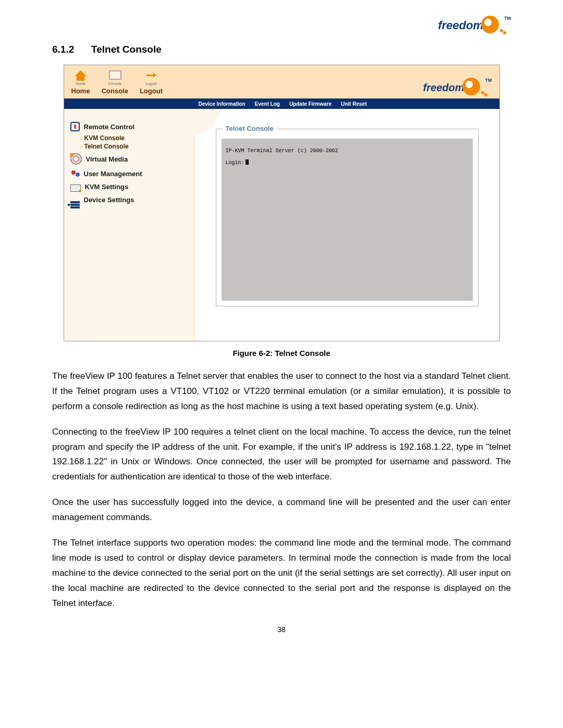 Image resolution: width=563 pixels, height=728 pixels. What do you see at coordinates (267, 104) in the screenshot?
I see `menubar-event-log: Event Log` at bounding box center [267, 104].